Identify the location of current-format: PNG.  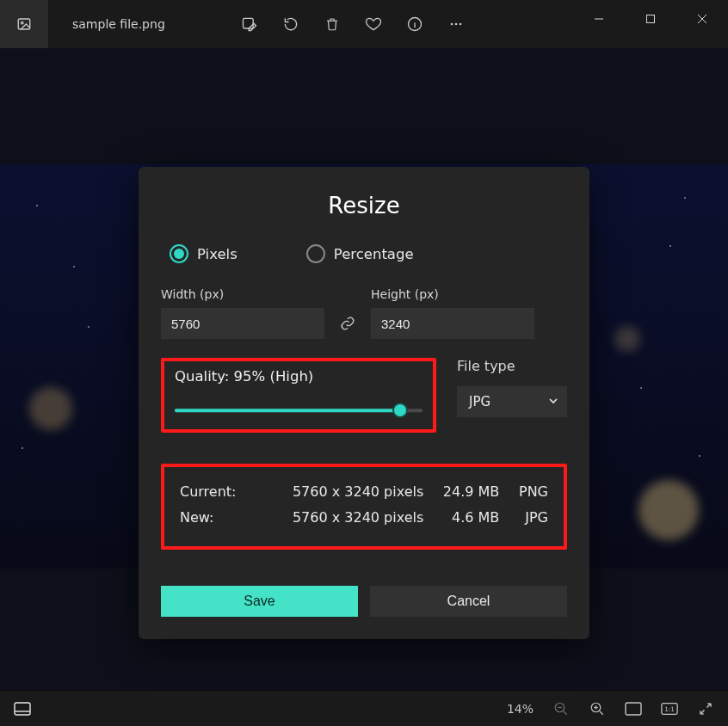
(523, 492).